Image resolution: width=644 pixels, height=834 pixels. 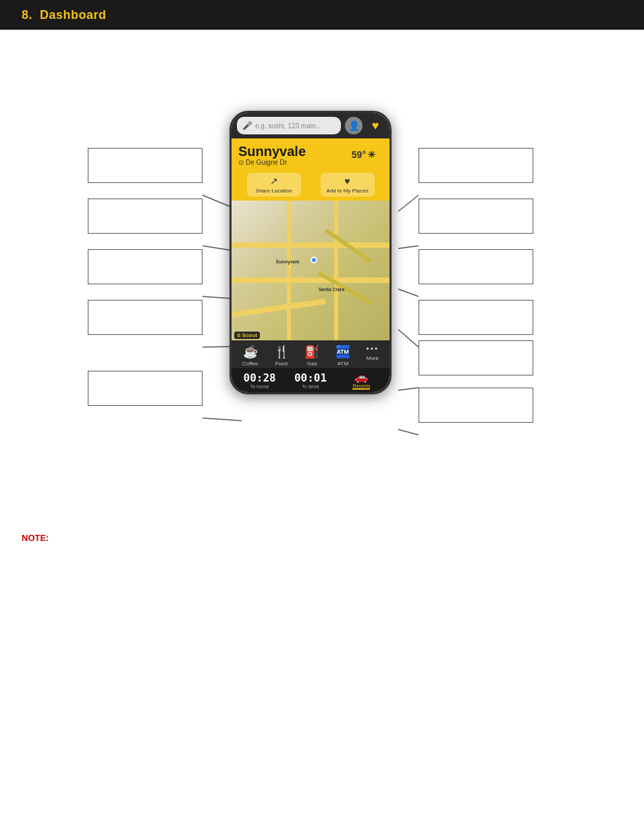 I want to click on bottom-nav: 00:28 To Home 00:01 To Work 🚗 Recents, so click(x=311, y=380).